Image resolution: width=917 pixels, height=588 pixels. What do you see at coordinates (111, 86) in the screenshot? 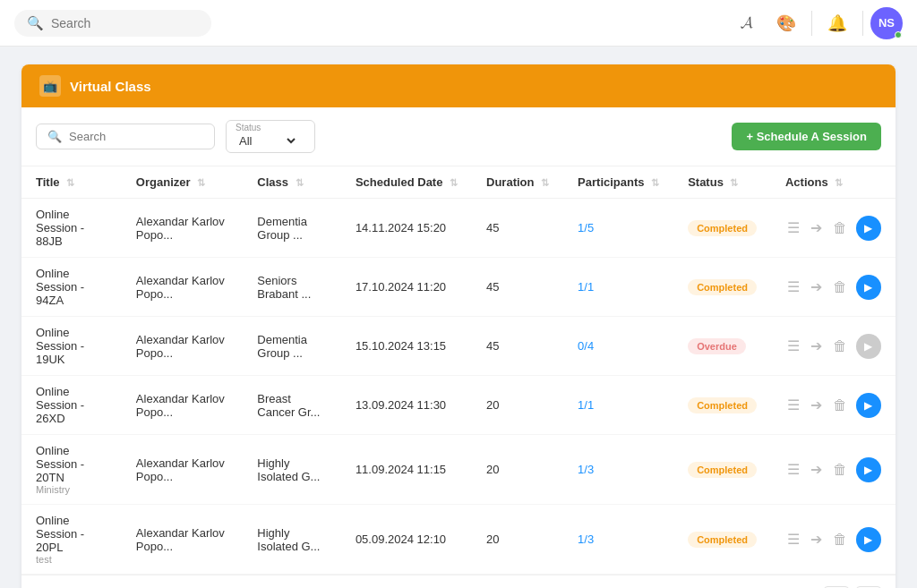
I see `virtual-class-title: Virtual Class` at bounding box center [111, 86].